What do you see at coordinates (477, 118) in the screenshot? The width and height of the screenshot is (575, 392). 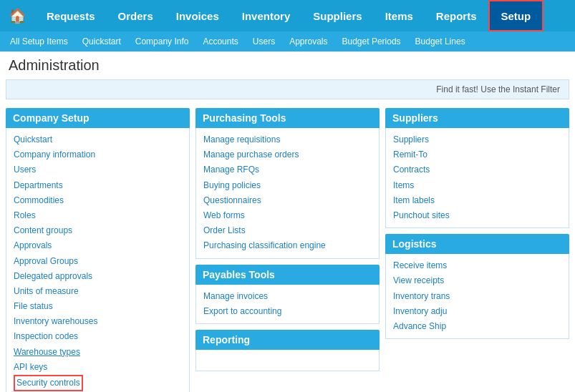 I see `suppliers-header: Suppliers` at bounding box center [477, 118].